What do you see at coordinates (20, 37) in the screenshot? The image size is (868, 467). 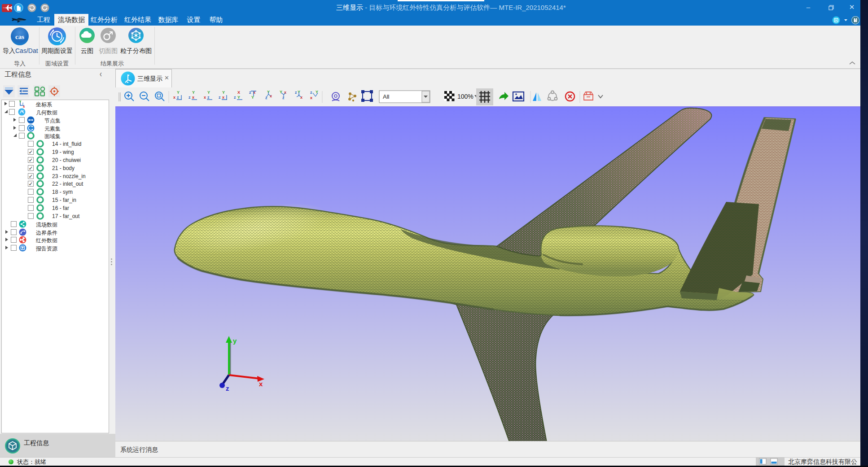 I see `svg-text: cas` at bounding box center [20, 37].